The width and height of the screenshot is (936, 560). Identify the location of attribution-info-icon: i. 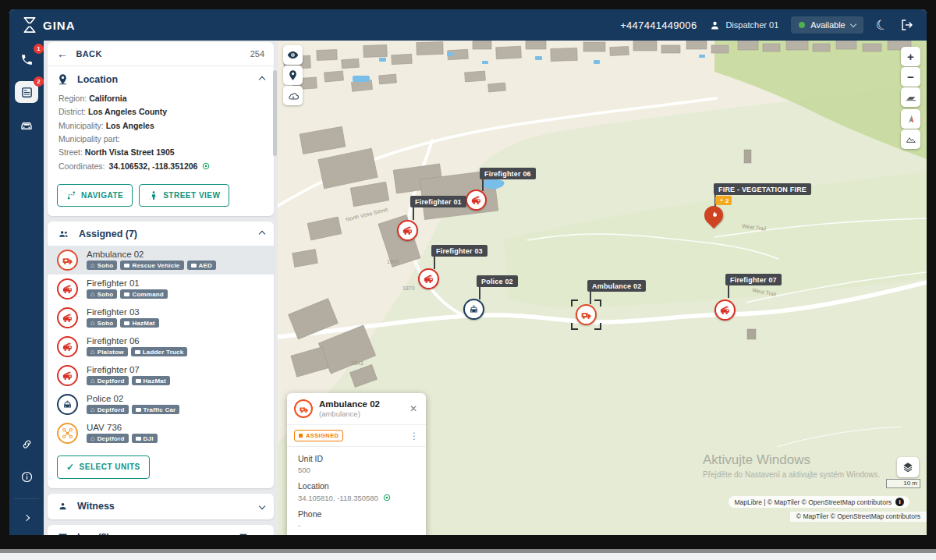
(900, 502).